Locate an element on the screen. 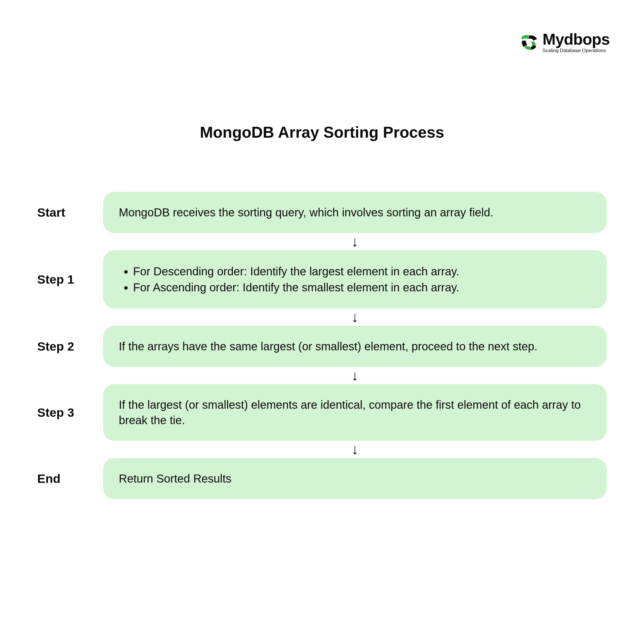  step-card: For Descending order: Identify the large… is located at coordinates (355, 279).